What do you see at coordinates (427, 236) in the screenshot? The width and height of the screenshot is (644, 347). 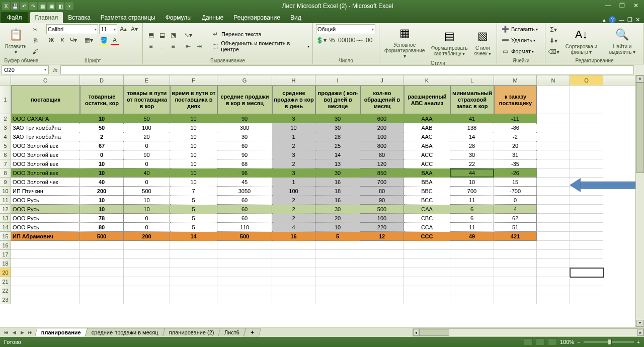 I see `data-cell: CCC` at bounding box center [427, 236].